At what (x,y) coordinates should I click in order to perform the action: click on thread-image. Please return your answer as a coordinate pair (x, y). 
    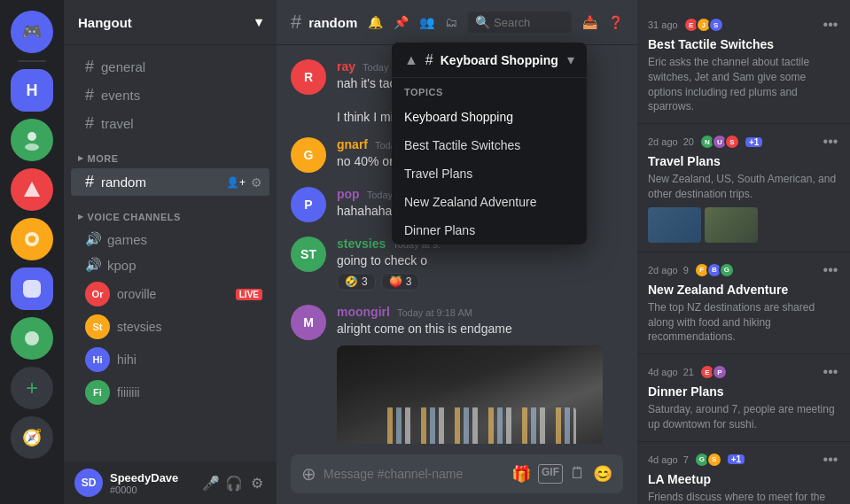
    Looking at the image, I should click on (731, 225).